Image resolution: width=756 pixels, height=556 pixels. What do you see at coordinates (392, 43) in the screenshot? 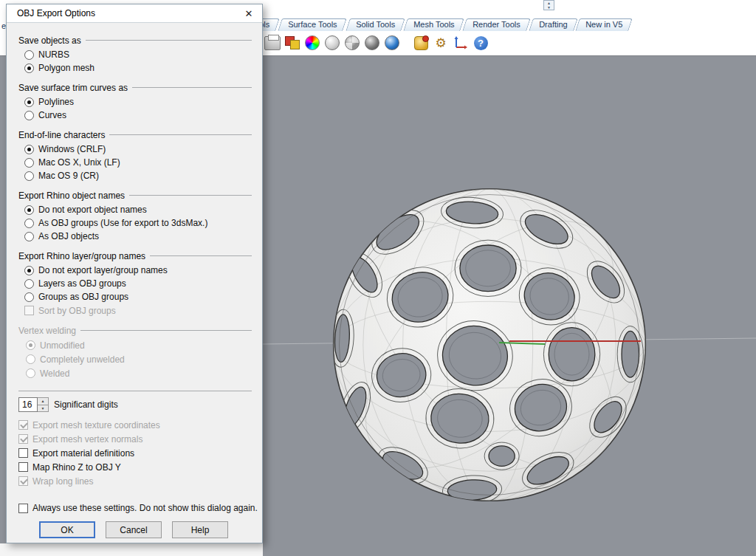
I see `sphere-blue-icon` at bounding box center [392, 43].